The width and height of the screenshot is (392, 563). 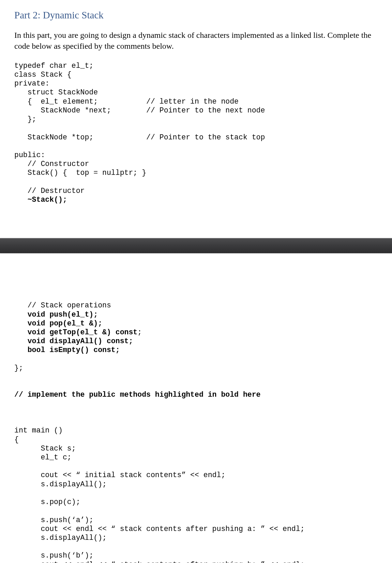 I want to click on code-line: {, so click(x=16, y=440).